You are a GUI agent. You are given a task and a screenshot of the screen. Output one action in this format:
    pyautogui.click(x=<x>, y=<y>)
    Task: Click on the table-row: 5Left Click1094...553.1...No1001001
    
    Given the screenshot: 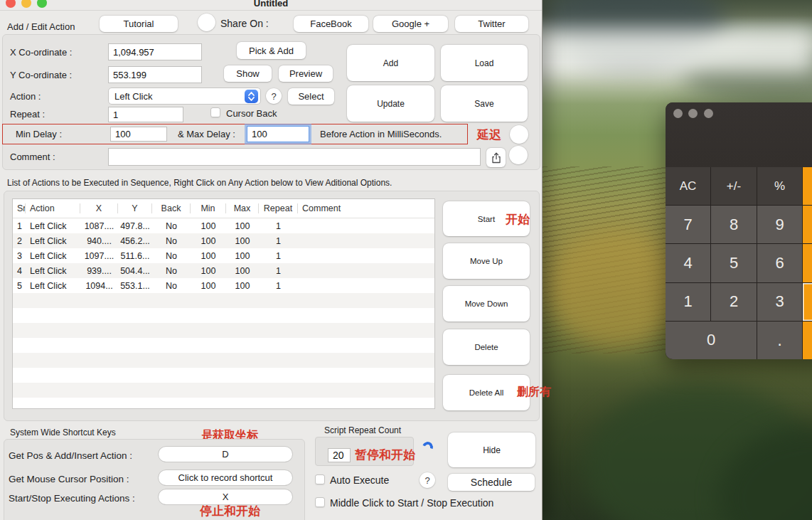 What is the action you would take?
    pyautogui.click(x=223, y=286)
    